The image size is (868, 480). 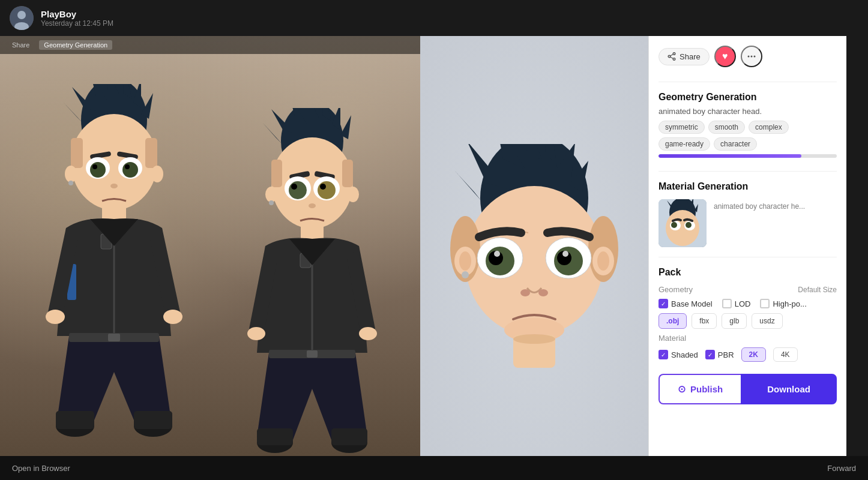 What do you see at coordinates (748, 156) in the screenshot?
I see `progress-bar-container` at bounding box center [748, 156].